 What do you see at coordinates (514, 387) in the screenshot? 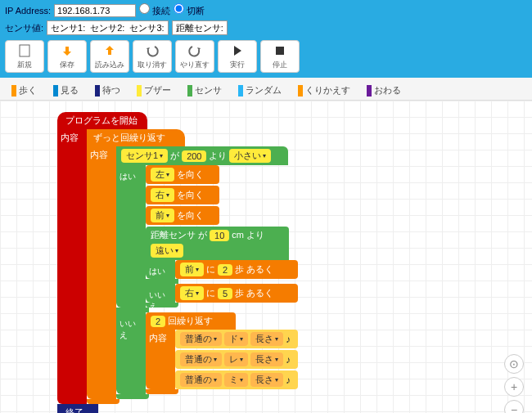
I see `zoom-in-button: +` at bounding box center [514, 387].